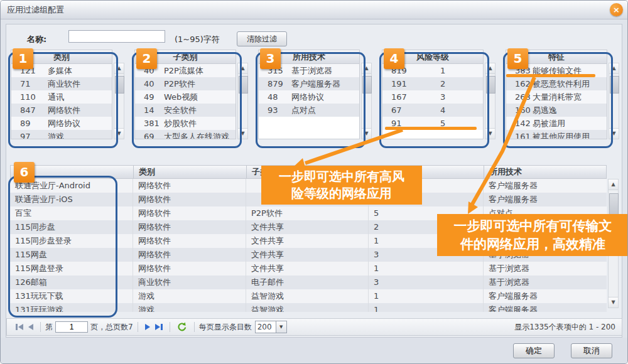  Describe the element at coordinates (148, 327) in the screenshot. I see `next-page-button` at that location.